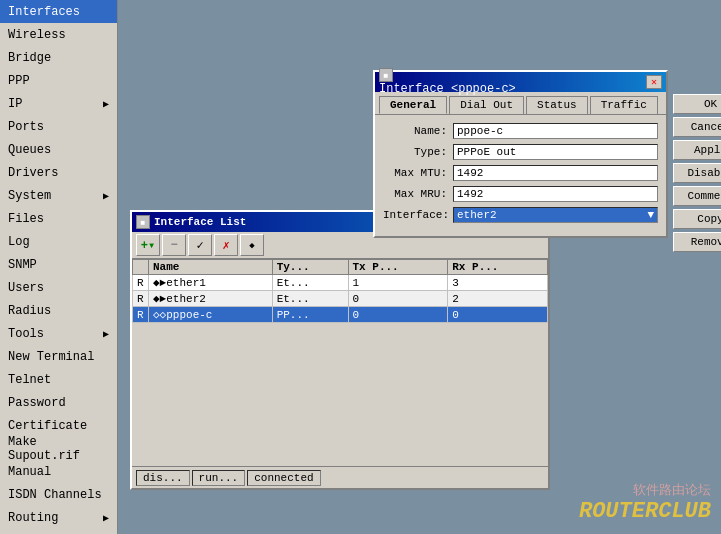  I want to click on row-rx: 2, so click(498, 299).